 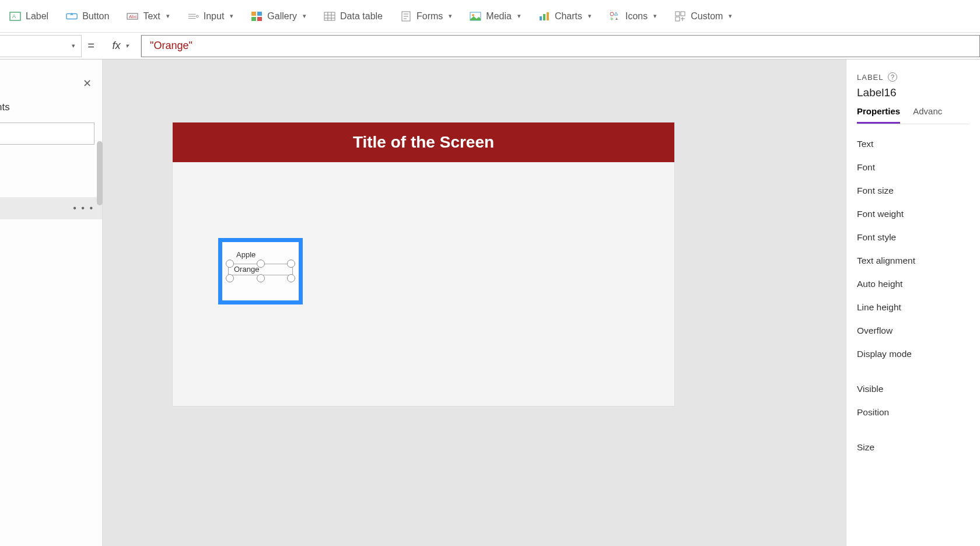 What do you see at coordinates (260, 271) in the screenshot?
I see `listbox-control: Apple Orange` at bounding box center [260, 271].